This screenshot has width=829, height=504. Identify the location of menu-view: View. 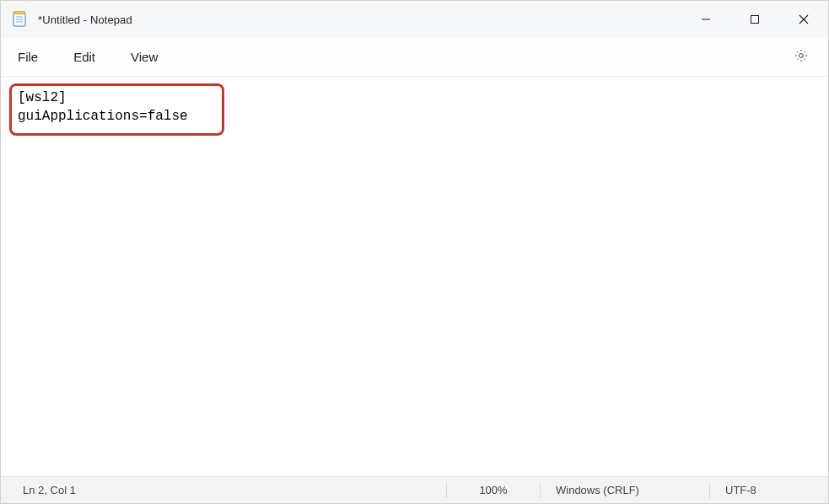
(144, 57).